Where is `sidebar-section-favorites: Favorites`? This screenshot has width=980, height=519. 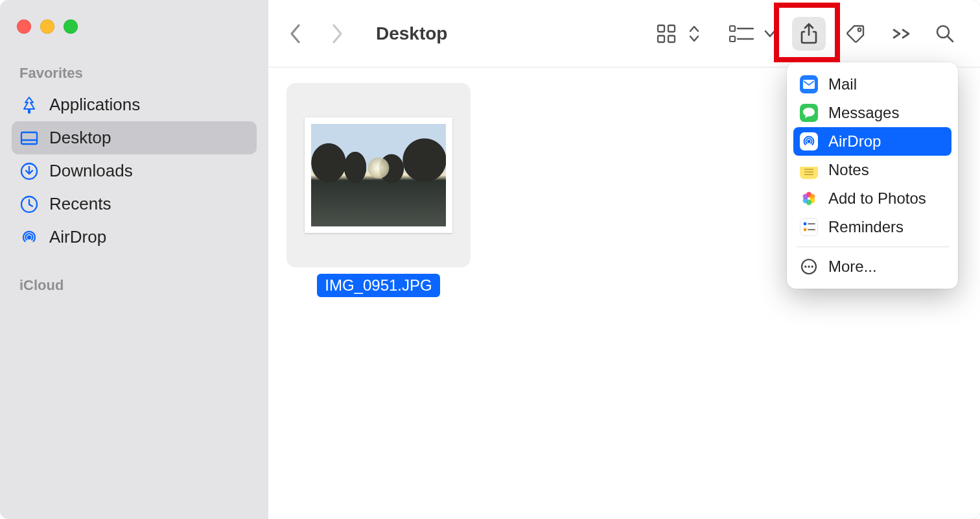 sidebar-section-favorites: Favorites is located at coordinates (138, 73).